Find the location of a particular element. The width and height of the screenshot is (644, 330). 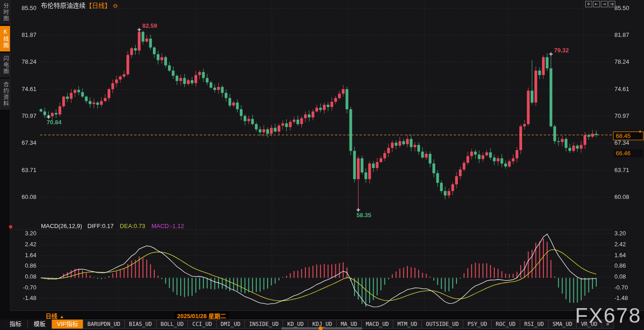

indicator-button-mtm_ud: MTM_UD is located at coordinates (407, 324).